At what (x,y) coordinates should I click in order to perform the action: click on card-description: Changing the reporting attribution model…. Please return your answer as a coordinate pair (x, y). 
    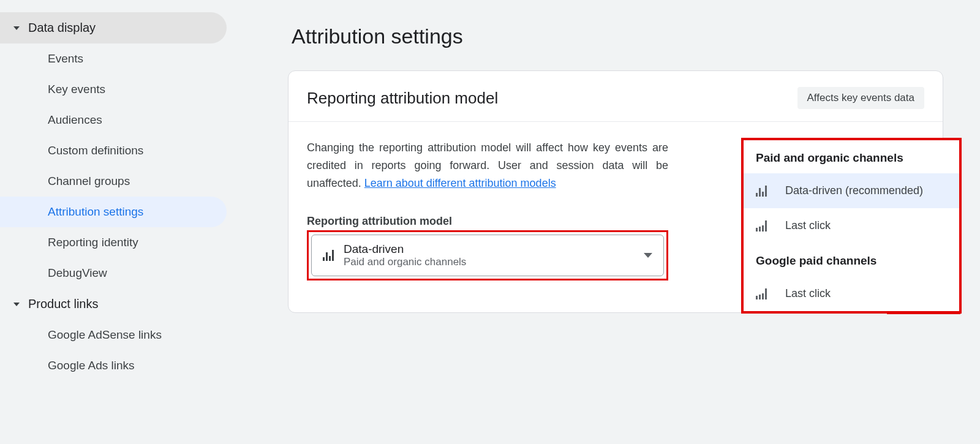
    Looking at the image, I should click on (488, 165).